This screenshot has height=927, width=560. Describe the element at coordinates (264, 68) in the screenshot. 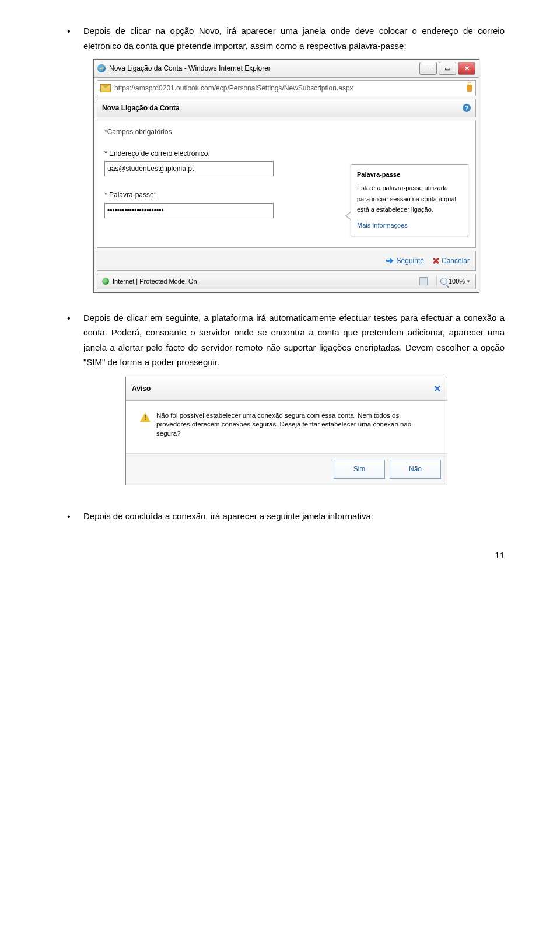

I see `window-title: Nova Ligação da Conta - Windows Internet…` at that location.